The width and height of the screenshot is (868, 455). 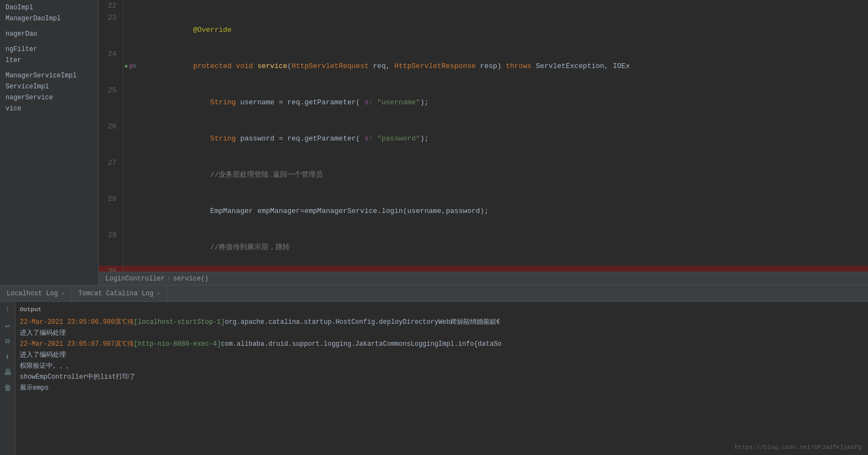 What do you see at coordinates (483, 103) in the screenshot?
I see `code-line-25: 25 String username = req.getParameter( s…` at bounding box center [483, 103].